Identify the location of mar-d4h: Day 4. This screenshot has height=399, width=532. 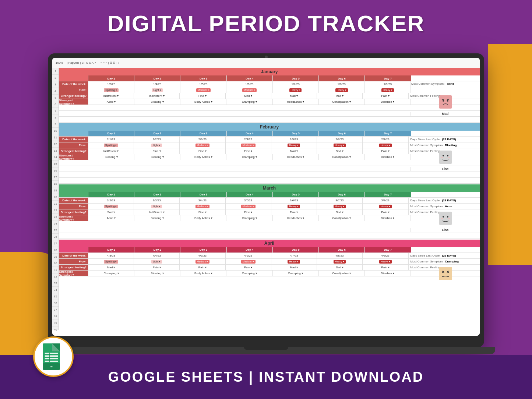
(250, 194).